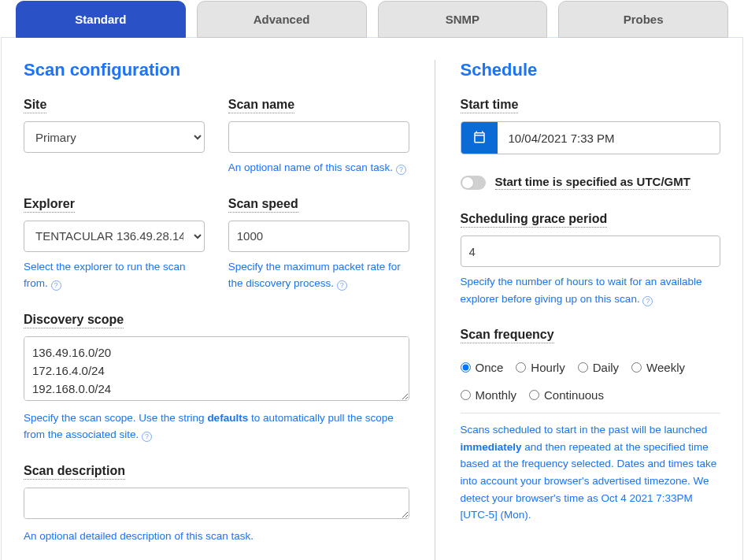  What do you see at coordinates (372, 19) in the screenshot?
I see `tab-bar: Standard Advanced SNMP Probes` at bounding box center [372, 19].